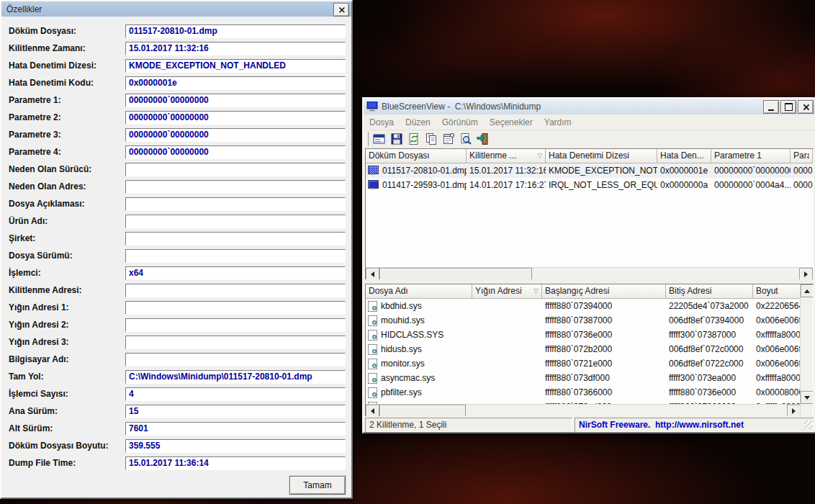 This screenshot has height=504, width=815. What do you see at coordinates (809, 425) in the screenshot?
I see `resize-grip` at bounding box center [809, 425].